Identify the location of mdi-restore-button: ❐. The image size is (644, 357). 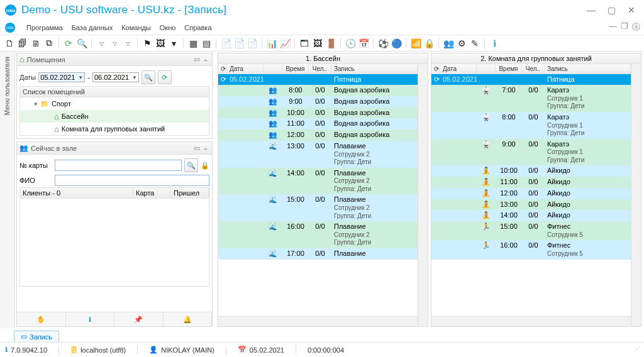
(625, 27).